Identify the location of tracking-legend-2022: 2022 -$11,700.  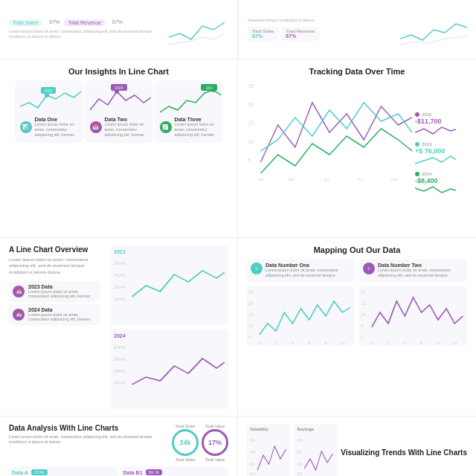
(441, 124).